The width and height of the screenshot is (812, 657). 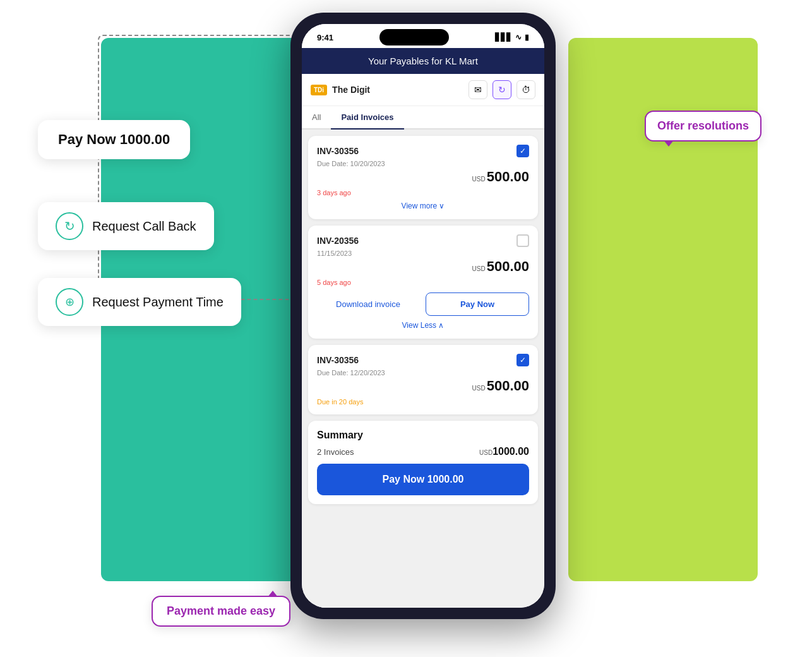 I want to click on invoice-currency-3: USD, so click(x=479, y=388).